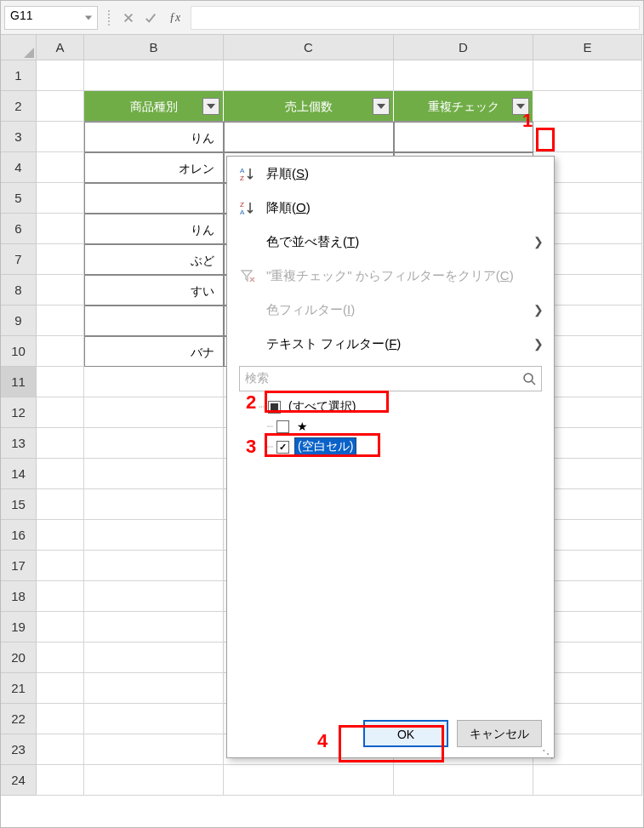  Describe the element at coordinates (19, 658) in the screenshot. I see `row-header: 20` at that location.